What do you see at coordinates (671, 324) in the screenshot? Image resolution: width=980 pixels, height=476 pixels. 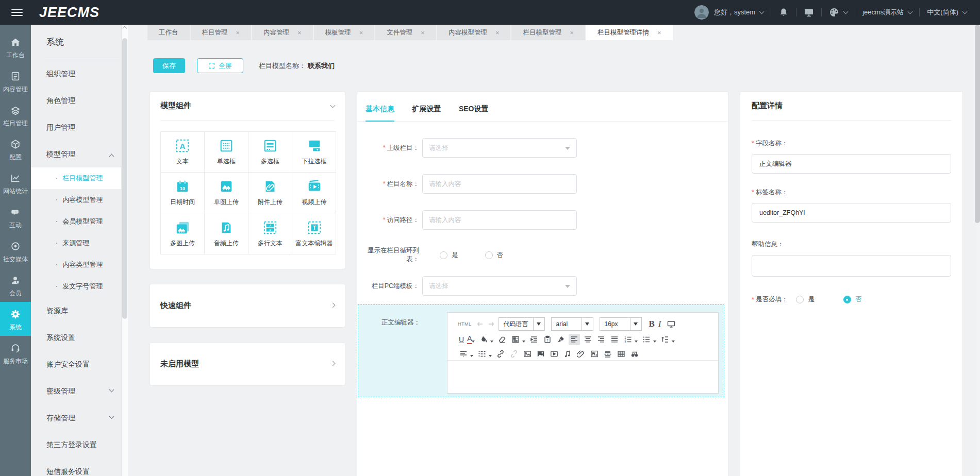 I see `preview-button` at bounding box center [671, 324].